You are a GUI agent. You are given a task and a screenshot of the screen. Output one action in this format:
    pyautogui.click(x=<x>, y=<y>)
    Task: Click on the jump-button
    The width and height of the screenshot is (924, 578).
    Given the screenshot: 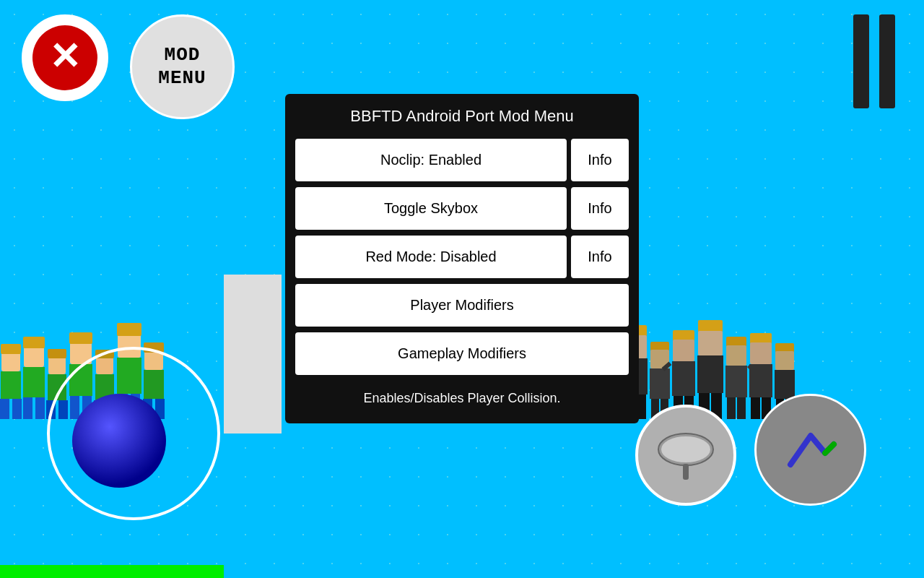 What is the action you would take?
    pyautogui.click(x=810, y=449)
    